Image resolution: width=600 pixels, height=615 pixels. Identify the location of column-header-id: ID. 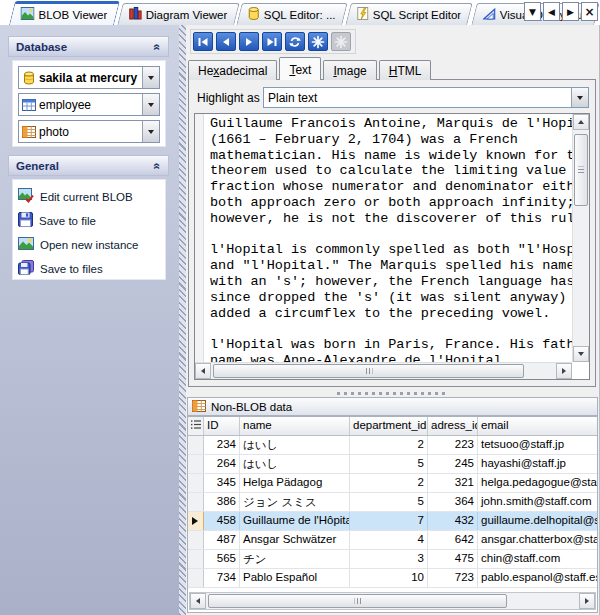
(222, 426).